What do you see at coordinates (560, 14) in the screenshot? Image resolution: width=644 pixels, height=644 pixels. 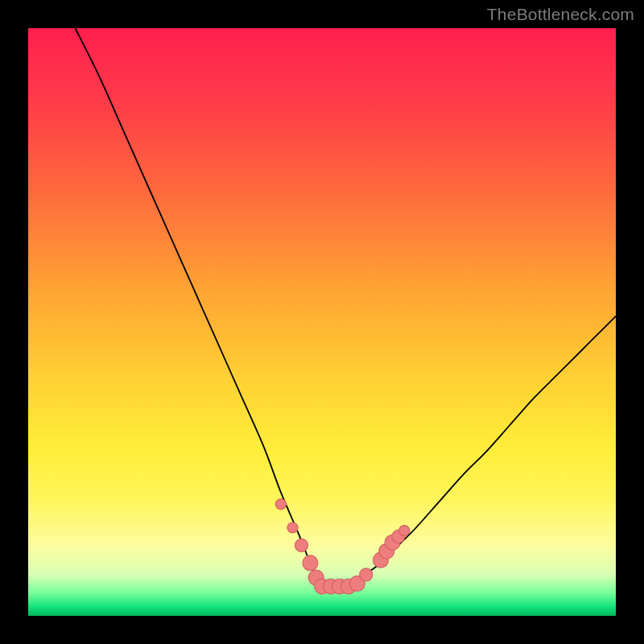 I see `watermark-label: TheBottleneck.com` at bounding box center [560, 14].